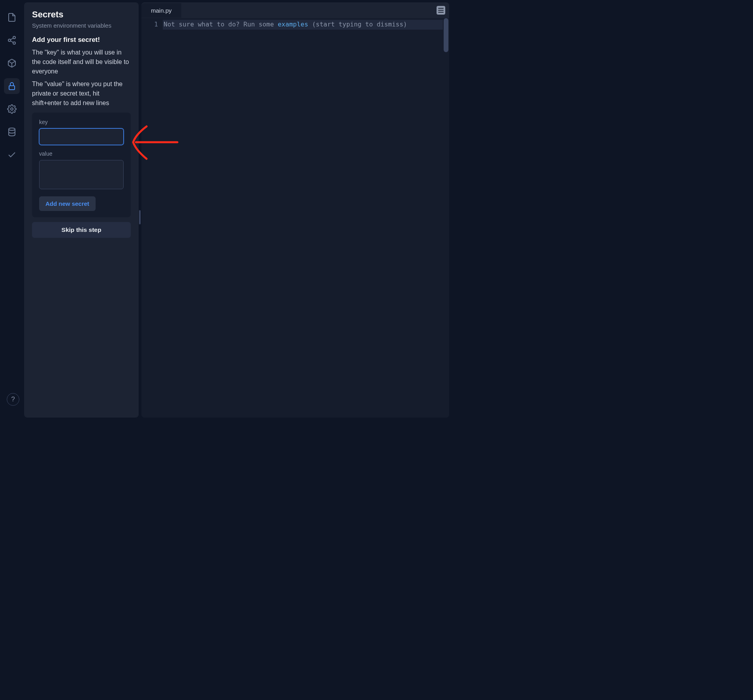 The height and width of the screenshot is (700, 753). What do you see at coordinates (12, 210) in the screenshot?
I see `icon-sidebar: ?` at bounding box center [12, 210].